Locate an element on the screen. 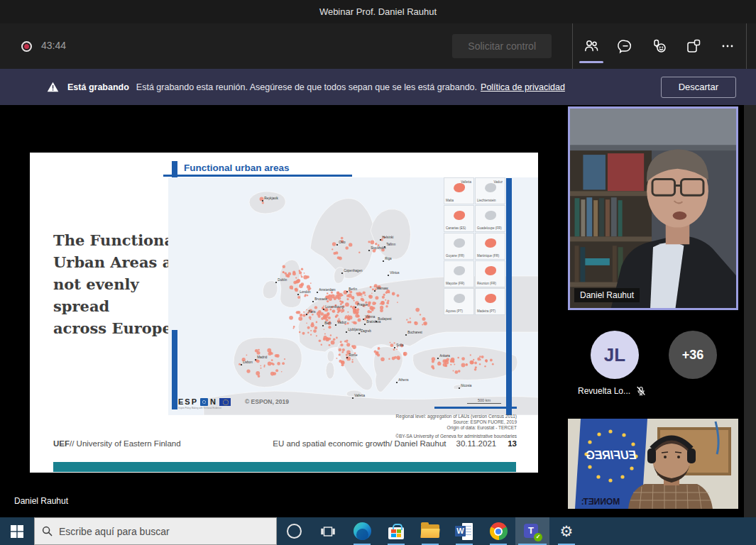 This screenshot has height=545, width=756. mic-muted-icon is located at coordinates (641, 391).